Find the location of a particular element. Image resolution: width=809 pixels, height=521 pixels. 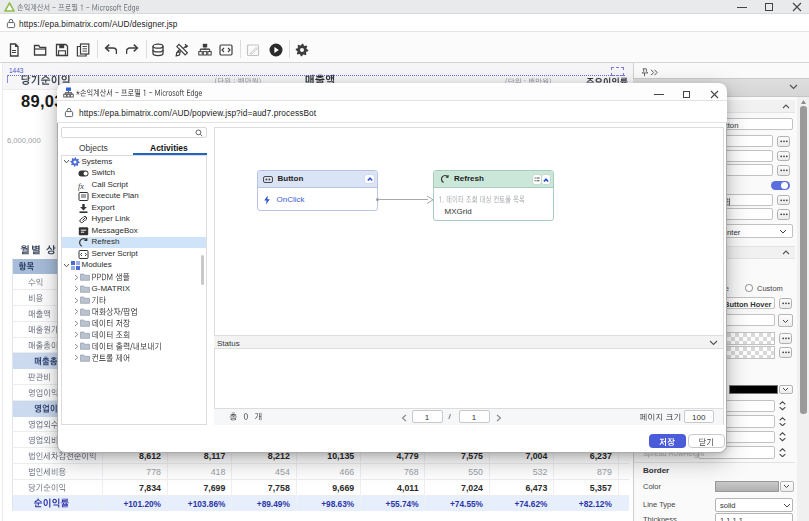

svg-text: fx is located at coordinates (81, 186).